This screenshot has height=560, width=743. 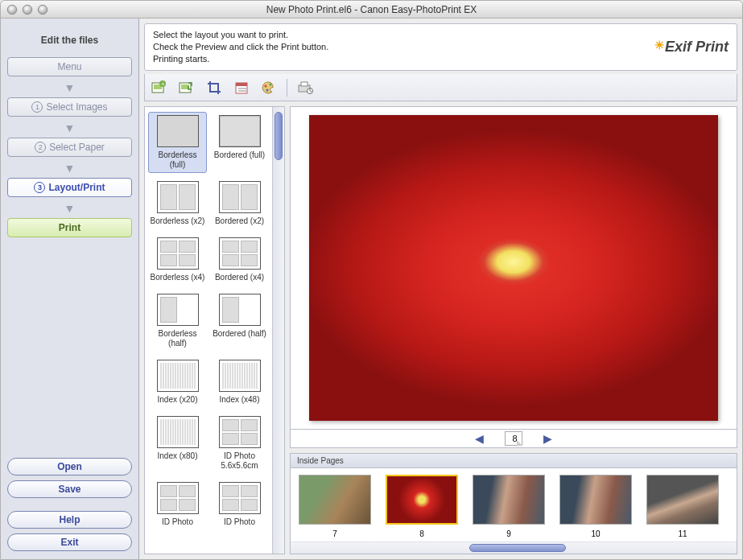 What do you see at coordinates (335, 507) in the screenshot?
I see `inside-page-item: 7` at bounding box center [335, 507].